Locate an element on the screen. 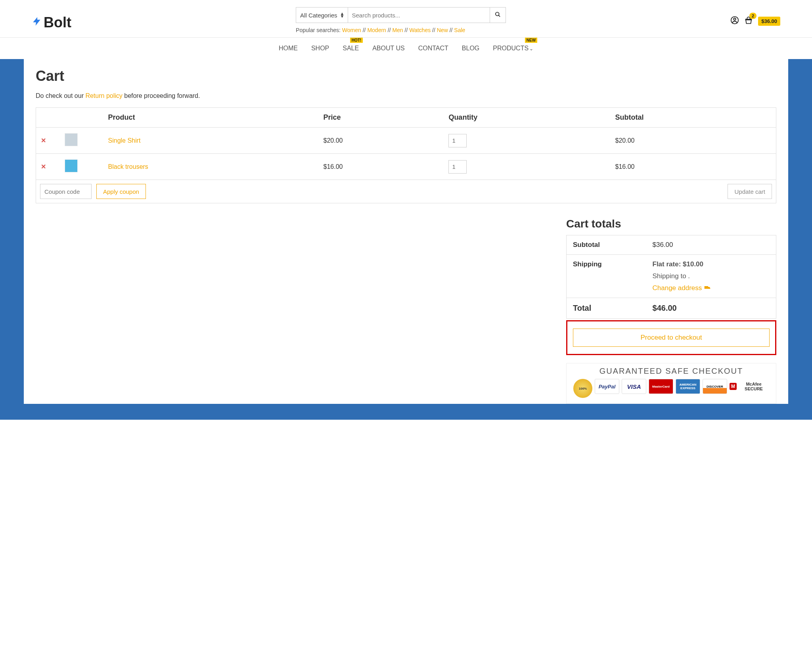 This screenshot has height=646, width=812. hot-badge: HOT! is located at coordinates (356, 40).